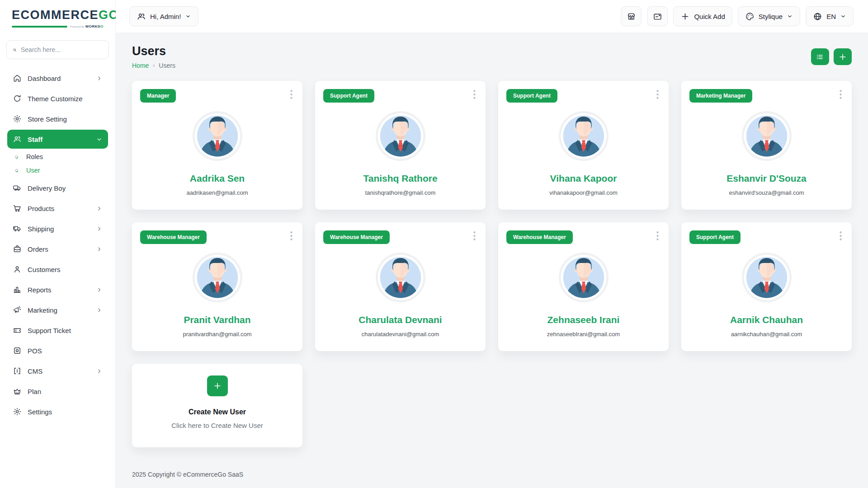 This screenshot has height=488, width=868. What do you see at coordinates (401, 320) in the screenshot?
I see `user-name-link: Charulata Devnani` at bounding box center [401, 320].